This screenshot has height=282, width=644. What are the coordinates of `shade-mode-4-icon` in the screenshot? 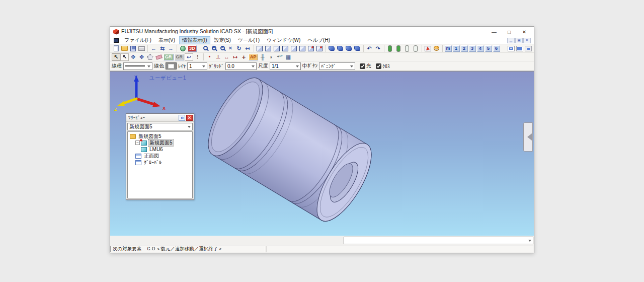 It's located at (357, 48).